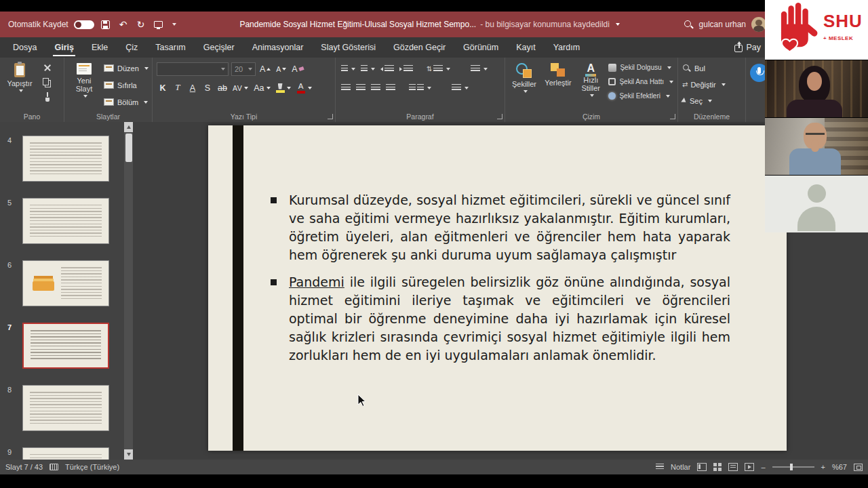 This screenshot has width=868, height=488. Describe the element at coordinates (330, 117) in the screenshot. I see `font-dialog-launcher` at that location.